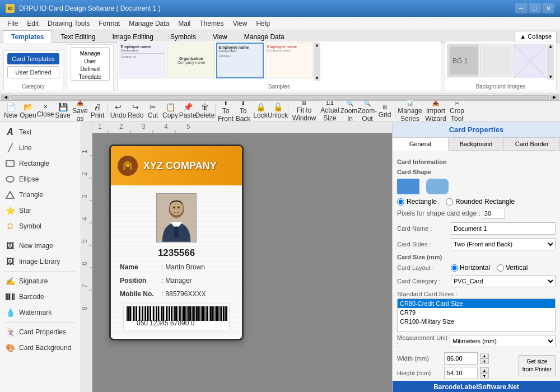 The image size is (560, 392). I want to click on menu-mail: Mail, so click(184, 24).